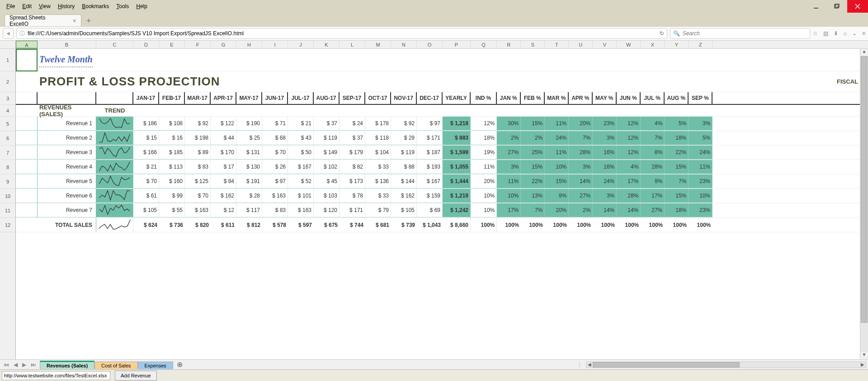 The image size is (868, 381). What do you see at coordinates (429, 98) in the screenshot?
I see `month-header: DEC-17` at bounding box center [429, 98].